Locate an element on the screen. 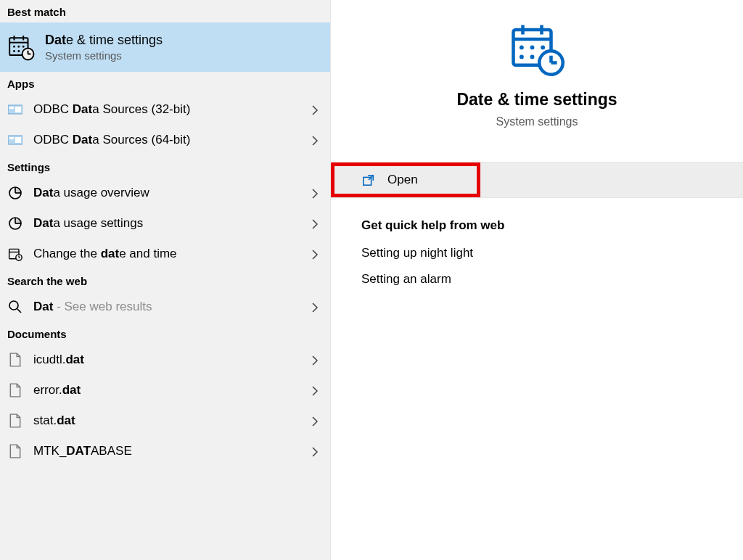 Image resolution: width=743 pixels, height=560 pixels. detail-subtitle: System settings is located at coordinates (537, 122).